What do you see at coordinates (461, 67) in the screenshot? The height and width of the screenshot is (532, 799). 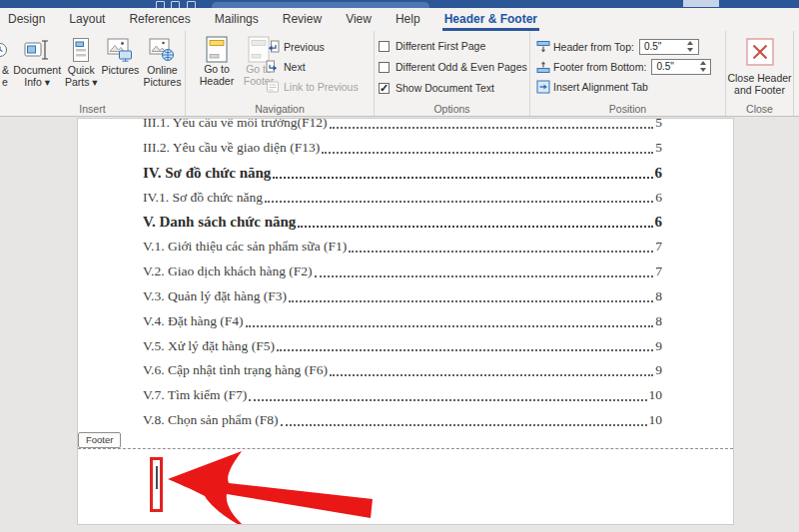 I see `checkbox-label: Different Odd & Even Pages` at bounding box center [461, 67].